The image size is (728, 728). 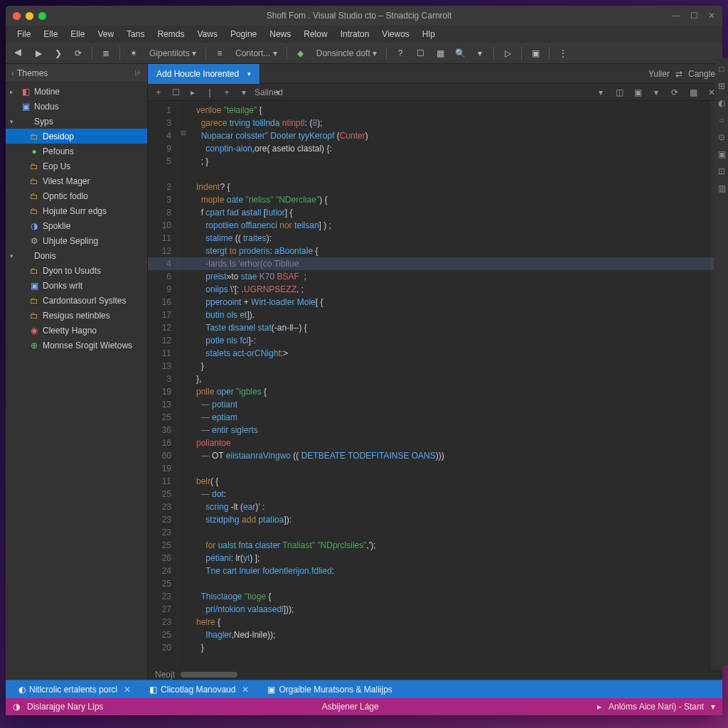 I want to click on contort-icon: ≡, so click(x=220, y=53).